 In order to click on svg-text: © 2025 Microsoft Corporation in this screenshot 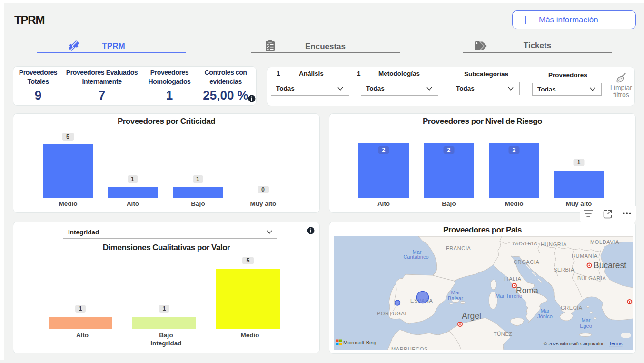, I will do `click(574, 344)`.